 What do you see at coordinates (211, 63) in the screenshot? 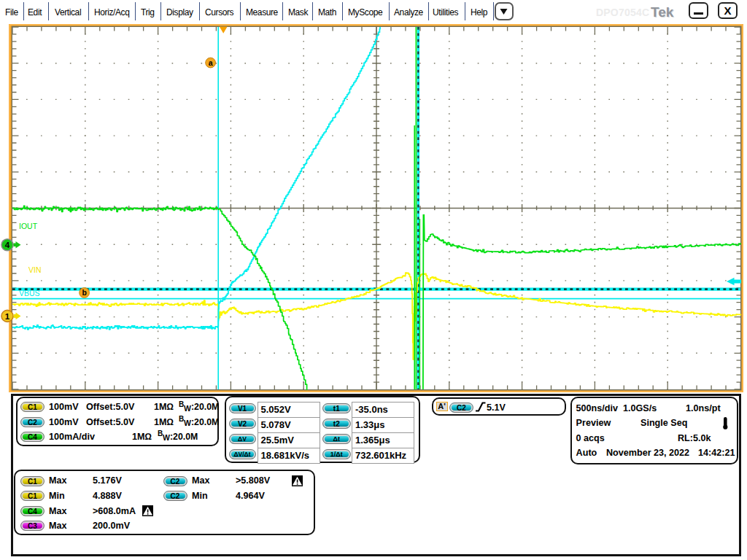
I see `svg-text: a` at bounding box center [211, 63].